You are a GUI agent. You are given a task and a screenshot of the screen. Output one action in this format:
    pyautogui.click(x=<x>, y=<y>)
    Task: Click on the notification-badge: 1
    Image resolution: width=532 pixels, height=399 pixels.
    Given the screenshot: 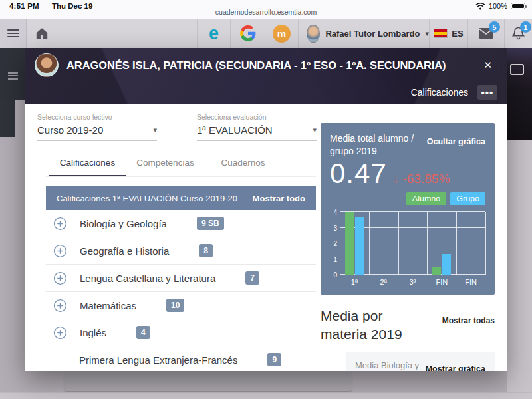 What is the action you would take?
    pyautogui.click(x=525, y=27)
    